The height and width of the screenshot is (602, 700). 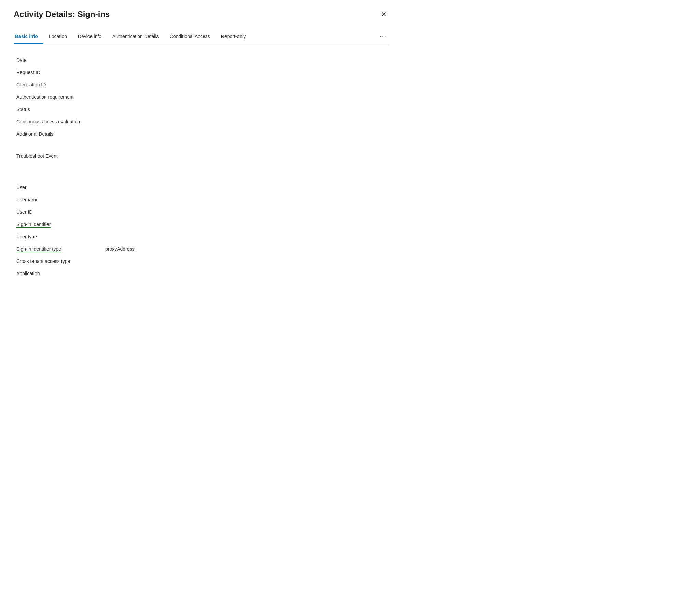 What do you see at coordinates (192, 37) in the screenshot?
I see `tab-conditional-access: Conditional Access` at bounding box center [192, 37].